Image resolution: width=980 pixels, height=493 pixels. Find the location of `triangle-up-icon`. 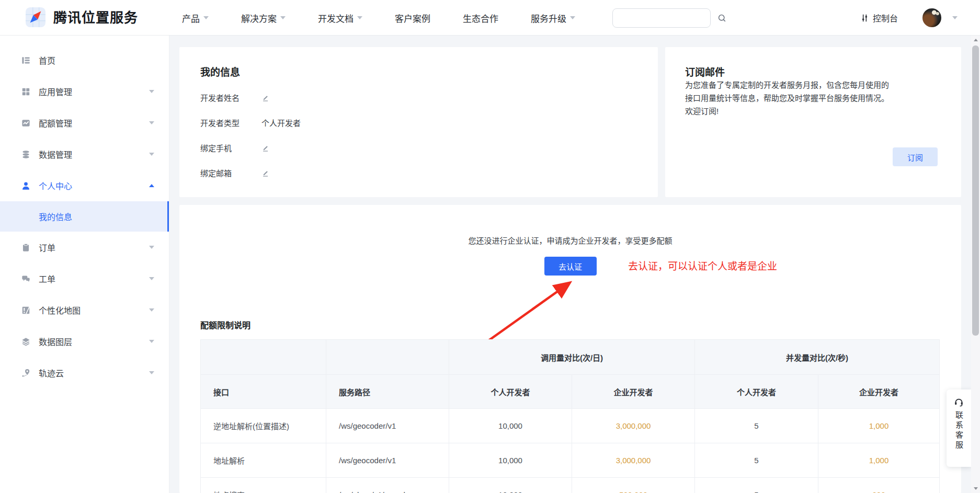

triangle-up-icon is located at coordinates (976, 40).